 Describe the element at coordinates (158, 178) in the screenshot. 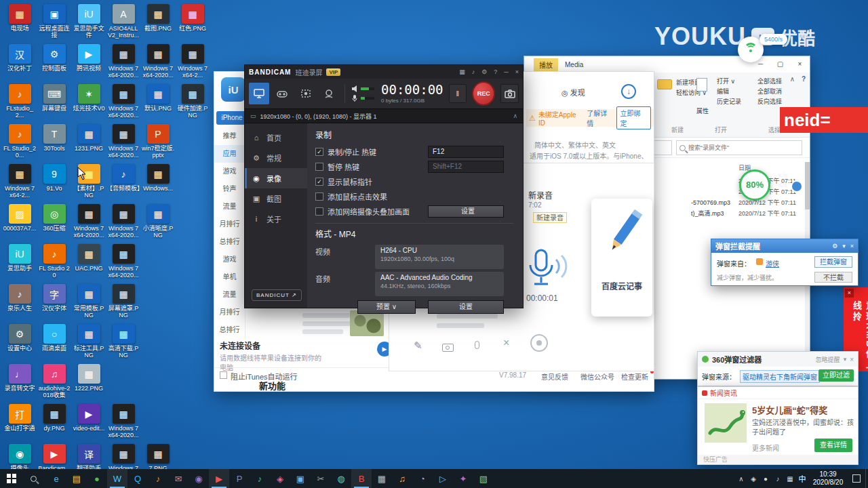

I see `desktop-icon: ▦ Windows...` at that location.